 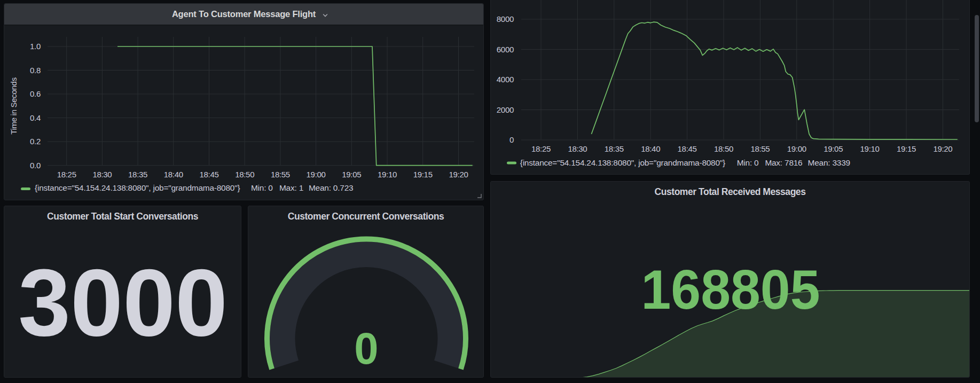 What do you see at coordinates (505, 19) in the screenshot?
I see `svg-text: 8000` at bounding box center [505, 19].